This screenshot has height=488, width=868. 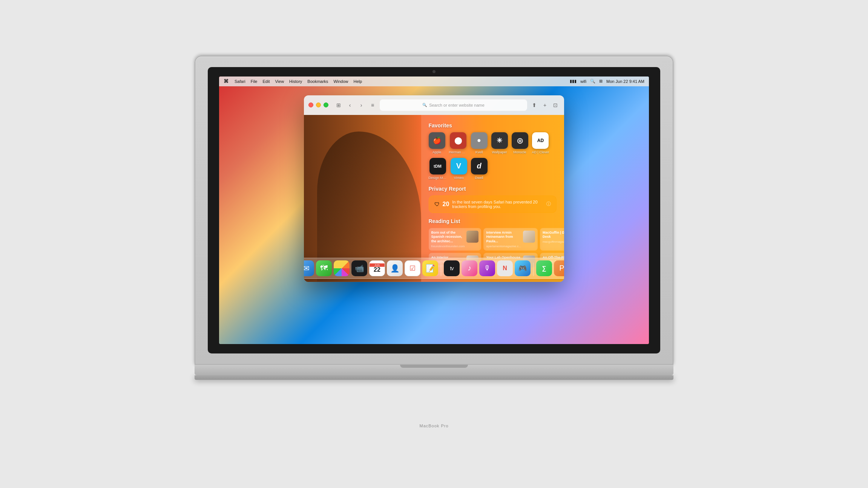 I want to click on sidebar-button: ⊞, so click(x=339, y=105).